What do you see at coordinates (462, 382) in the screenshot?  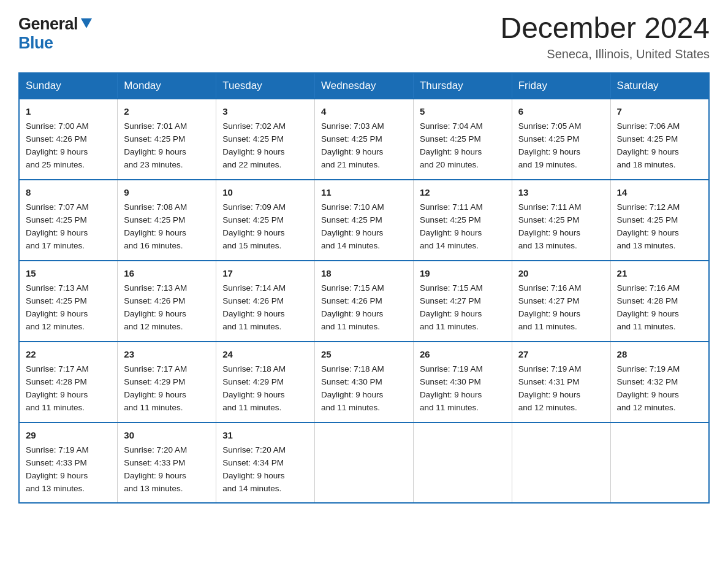 I see `calendar-cell: 26Sunrise: 7:19 AMSunset: 4:30 PMDayligh…` at bounding box center [462, 382].